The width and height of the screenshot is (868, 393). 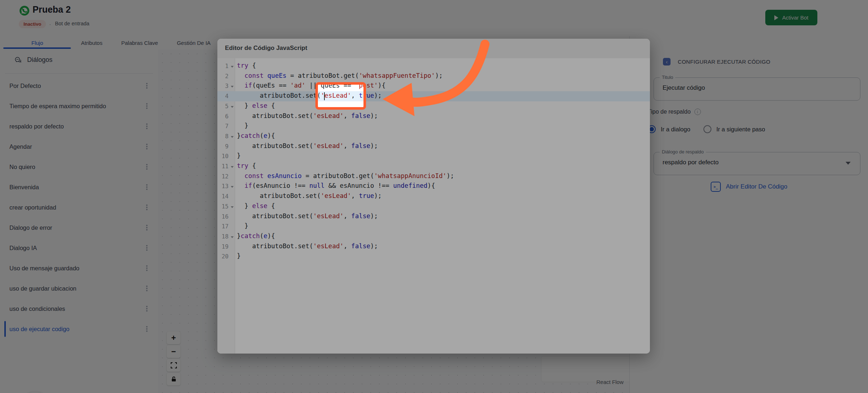 What do you see at coordinates (341, 96) in the screenshot?
I see `spotlight-code-text: atributoBot.set('esLead', true);` at bounding box center [341, 96].